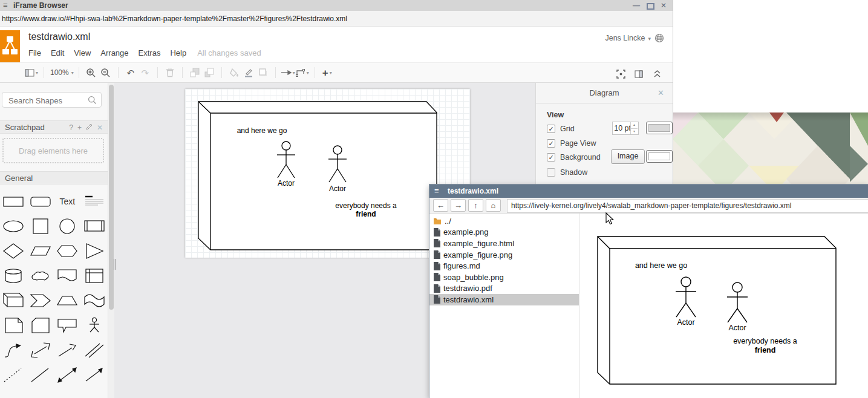  What do you see at coordinates (178, 53) in the screenshot?
I see `menu-help: Help` at bounding box center [178, 53].